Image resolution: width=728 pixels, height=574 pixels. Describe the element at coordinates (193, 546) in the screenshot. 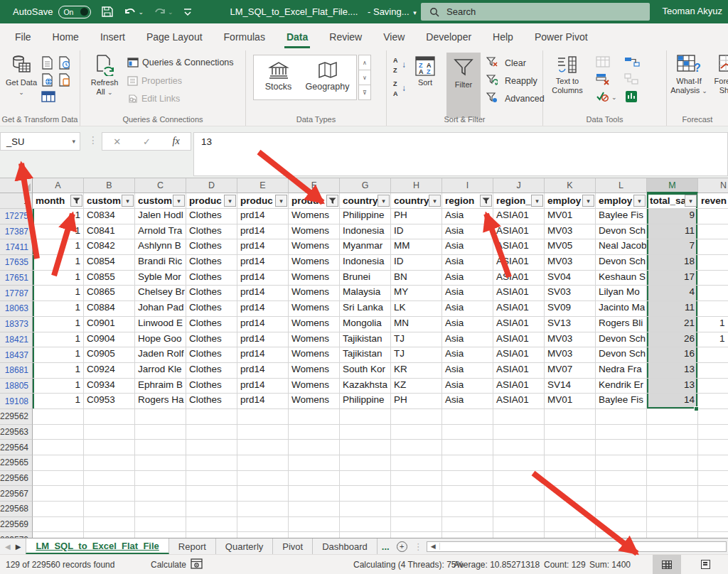

I see `sheet-tab-report: Report` at that location.